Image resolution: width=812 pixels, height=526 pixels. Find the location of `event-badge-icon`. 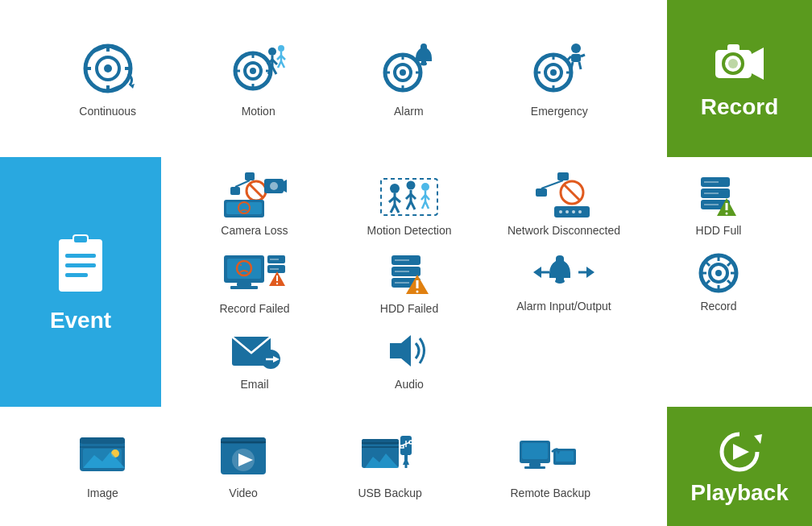

event-badge-icon is located at coordinates (81, 263).